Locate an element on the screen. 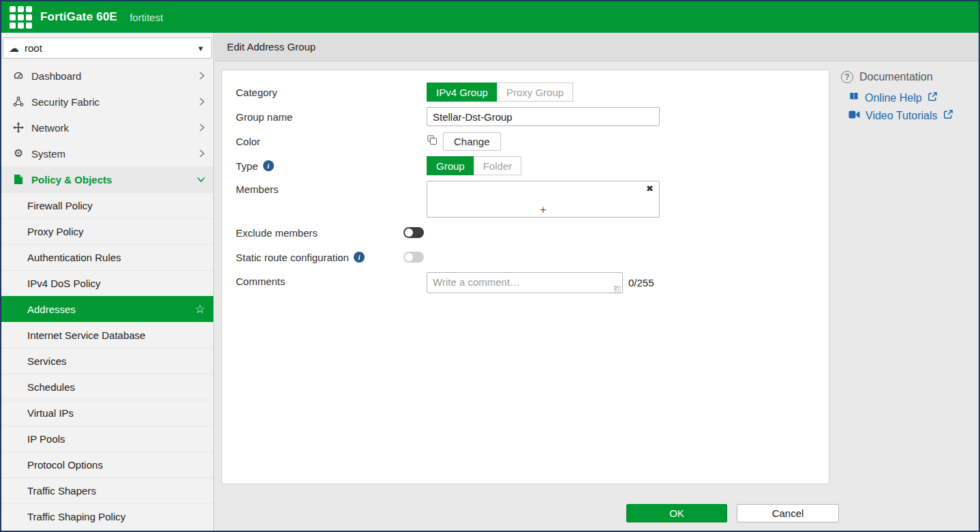  sidebar-item-label: Traffic Shapers is located at coordinates (61, 491).